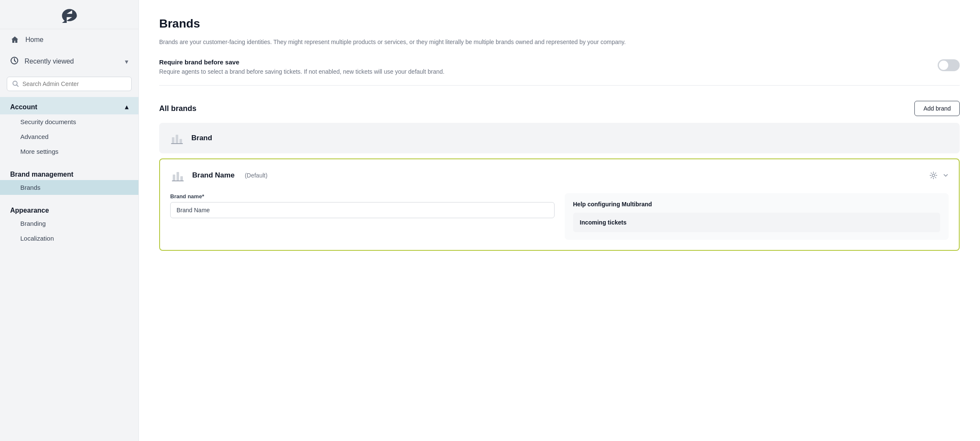 Image resolution: width=980 pixels, height=441 pixels. What do you see at coordinates (178, 108) in the screenshot?
I see `all-brands-title: All brands` at bounding box center [178, 108].